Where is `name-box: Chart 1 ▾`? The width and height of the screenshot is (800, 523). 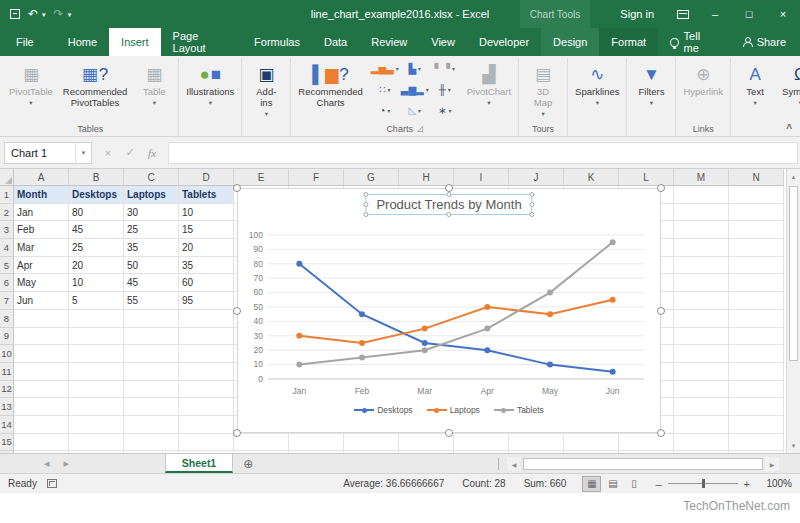
name-box: Chart 1 ▾ is located at coordinates (48, 153).